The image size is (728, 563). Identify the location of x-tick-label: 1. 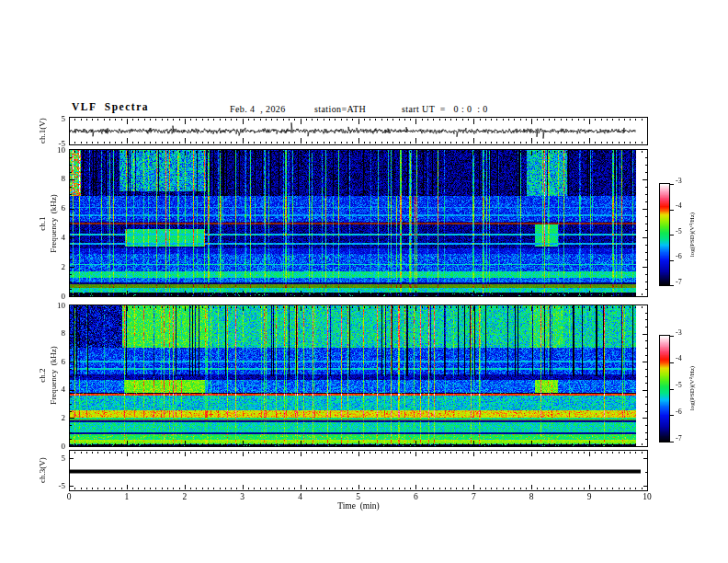
(127, 498).